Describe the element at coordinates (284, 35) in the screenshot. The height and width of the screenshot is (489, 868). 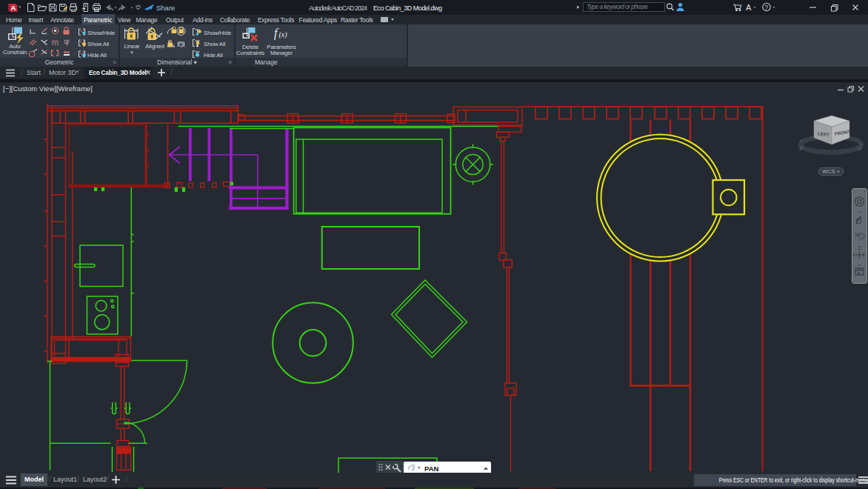
I see `svg-text: (x)` at that location.